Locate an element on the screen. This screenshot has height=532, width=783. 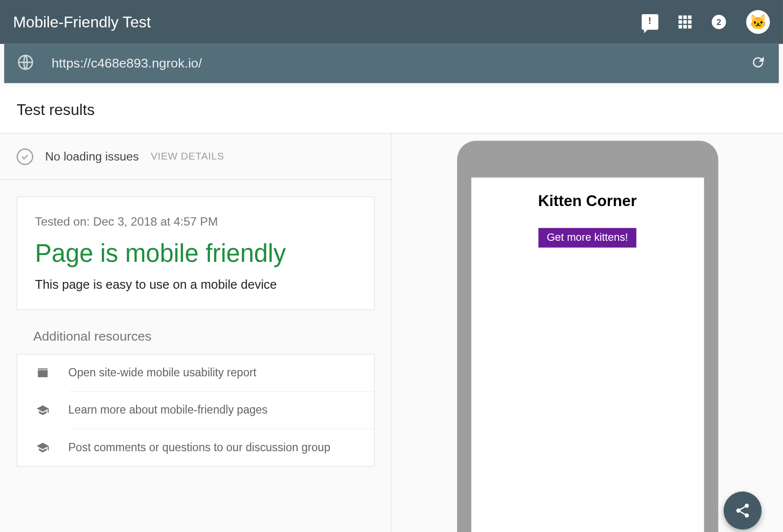
tested-on-text: Tested on: Dec 3, 2018 at 4:57 PM is located at coordinates (196, 222).